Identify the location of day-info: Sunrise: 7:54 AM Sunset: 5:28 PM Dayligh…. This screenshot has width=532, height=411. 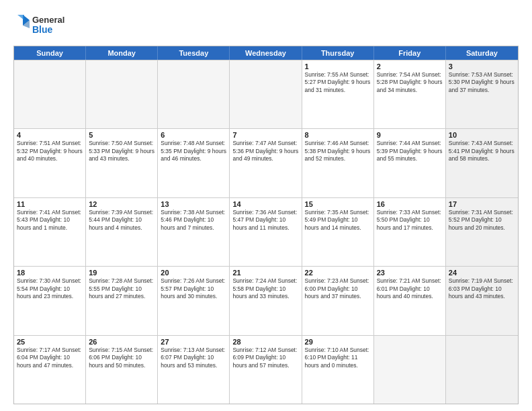
(410, 83).